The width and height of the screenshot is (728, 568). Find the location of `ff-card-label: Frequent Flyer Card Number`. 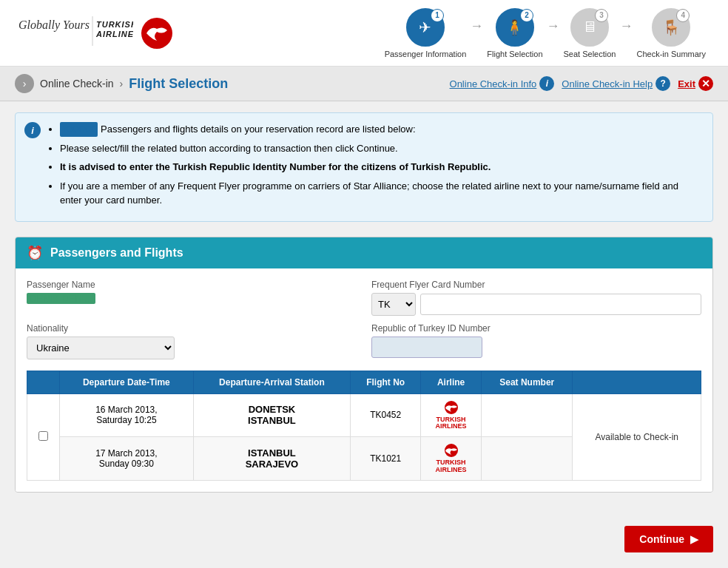

ff-card-label: Frequent Flyer Card Number is located at coordinates (536, 285).